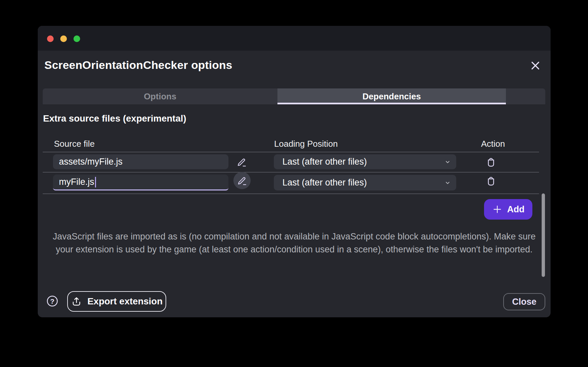  I want to click on tab-options-label: Options, so click(160, 97).